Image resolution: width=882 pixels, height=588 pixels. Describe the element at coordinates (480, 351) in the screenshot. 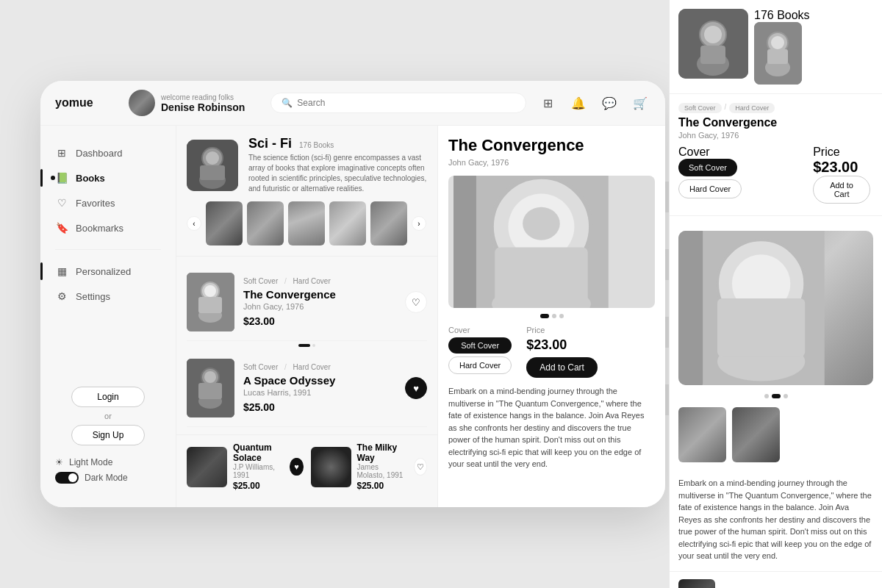

I see `detail-cover-col: Cover Soft Cover Hard Cover` at that location.